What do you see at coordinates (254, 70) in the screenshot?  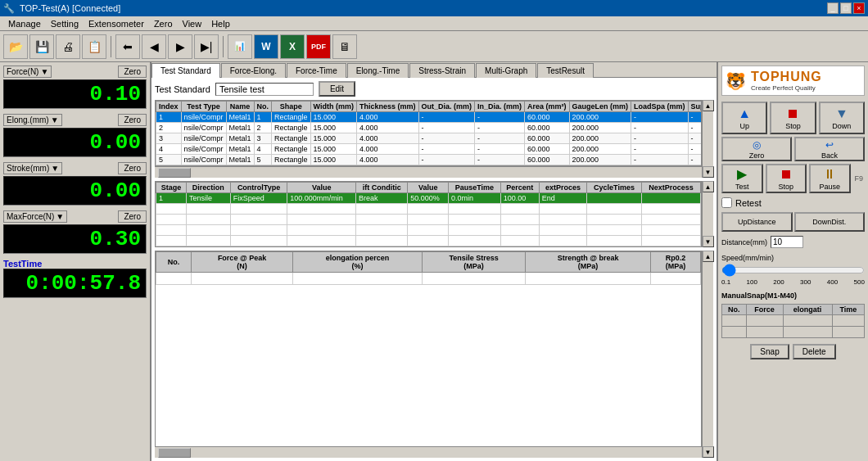 I see `tab-force-elong: Force-Elong.` at bounding box center [254, 70].